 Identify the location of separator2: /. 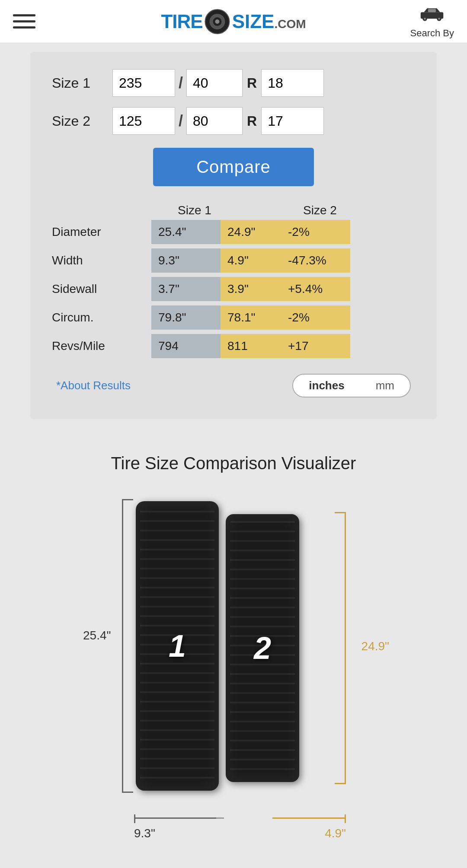
(181, 121).